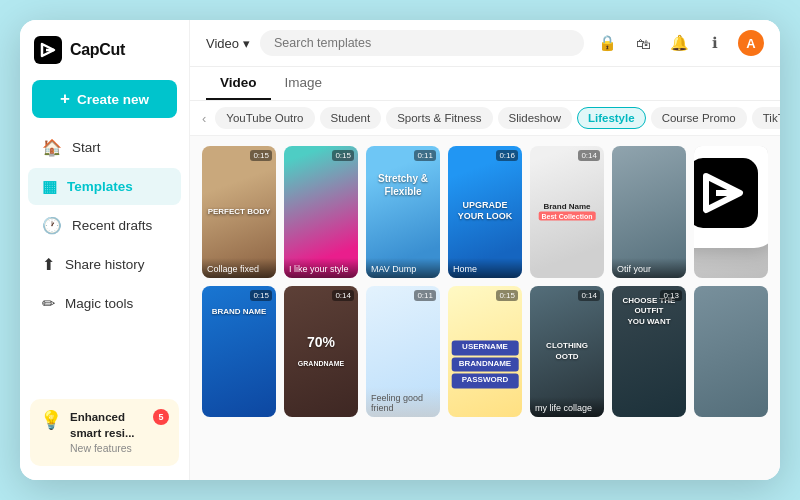 This screenshot has width=800, height=500. I want to click on card-label-3: MAV Dump, so click(403, 268).